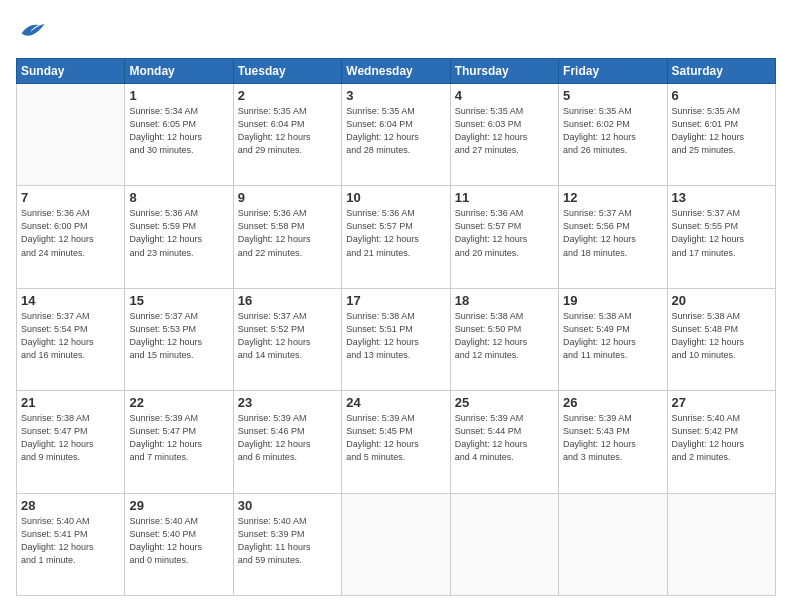 Image resolution: width=792 pixels, height=612 pixels. I want to click on day-info: Sunrise: 5:36 AMSunset: 6:00 PMDaylight:…, so click(70, 233).